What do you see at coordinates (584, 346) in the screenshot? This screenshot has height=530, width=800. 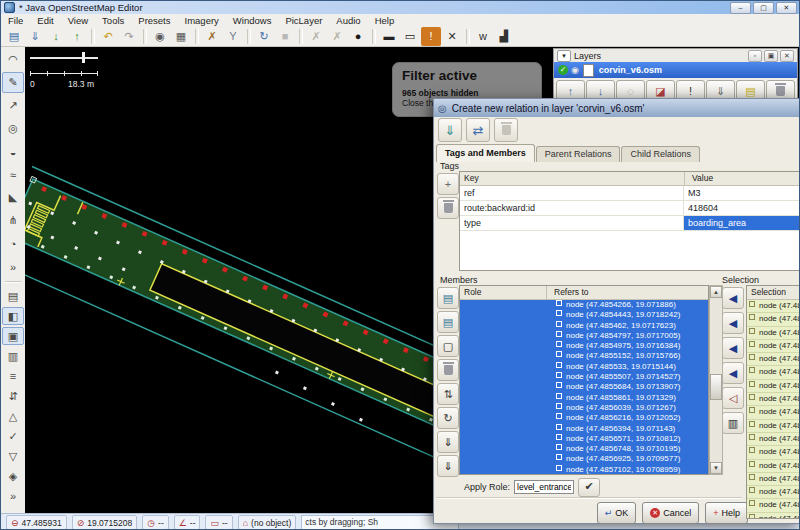 I see `member-row: node (47.4854975, 19.0716384)` at bounding box center [584, 346].